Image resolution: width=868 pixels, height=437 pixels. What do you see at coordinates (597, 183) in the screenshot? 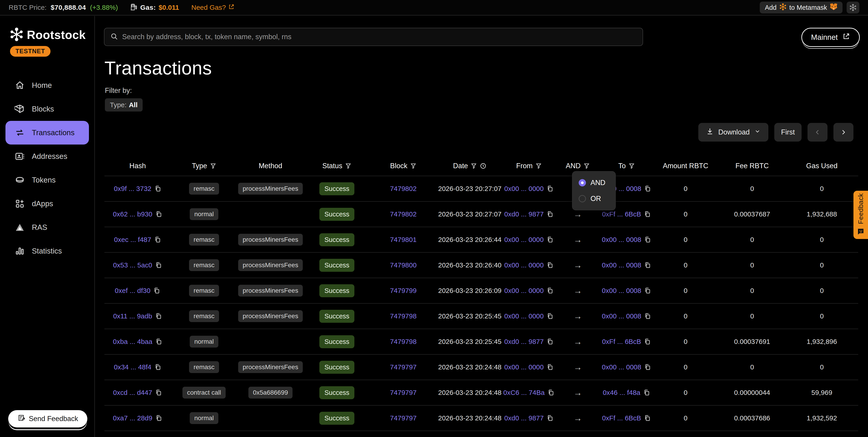
I see `filter-option-and: AND` at bounding box center [597, 183].